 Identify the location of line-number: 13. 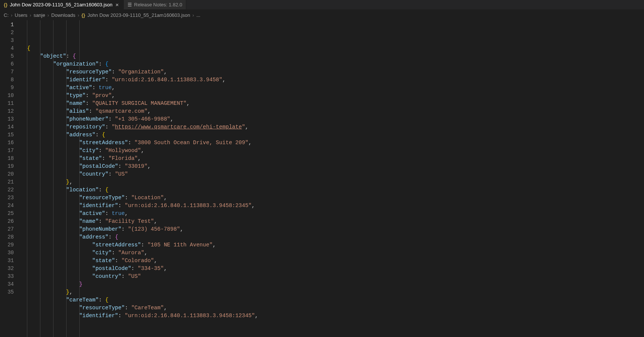
(7, 119).